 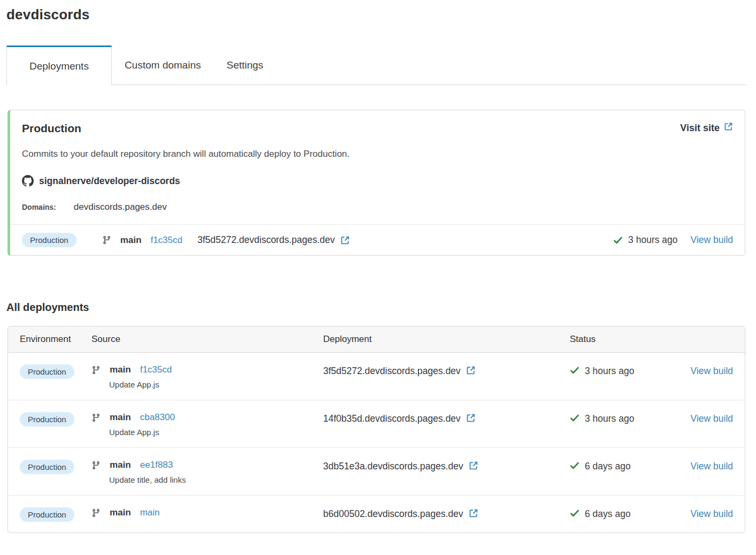 I want to click on tab-label: Deployments, so click(x=59, y=66).